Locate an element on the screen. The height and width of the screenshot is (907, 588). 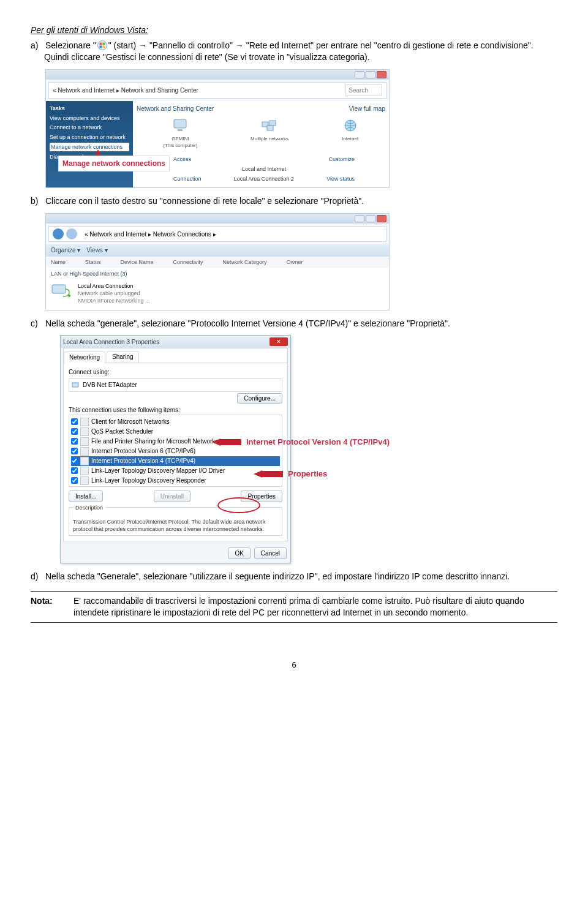
ss2-path: « Network and Internet ▸ Network Connect… is located at coordinates (151, 235).